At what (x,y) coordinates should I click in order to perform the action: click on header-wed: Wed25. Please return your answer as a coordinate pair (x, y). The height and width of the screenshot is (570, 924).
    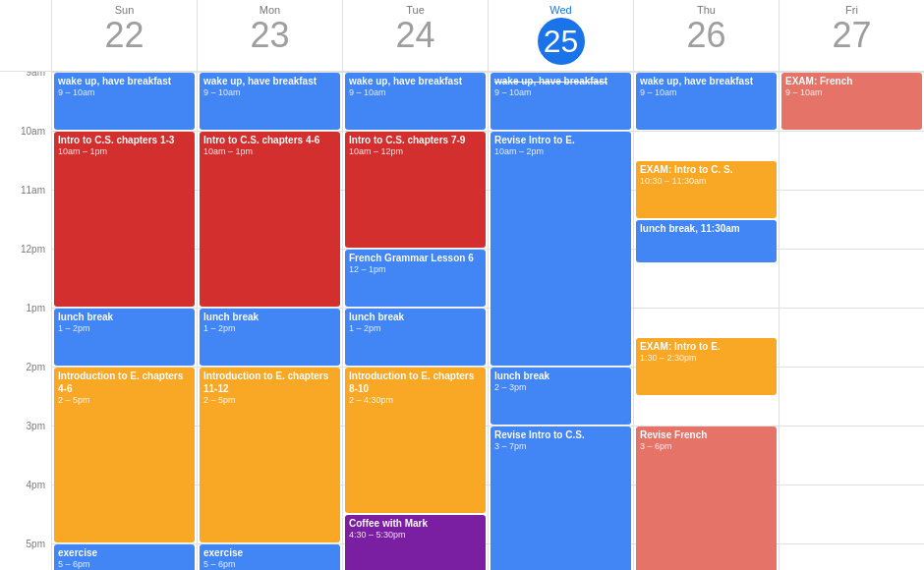
    Looking at the image, I should click on (560, 35).